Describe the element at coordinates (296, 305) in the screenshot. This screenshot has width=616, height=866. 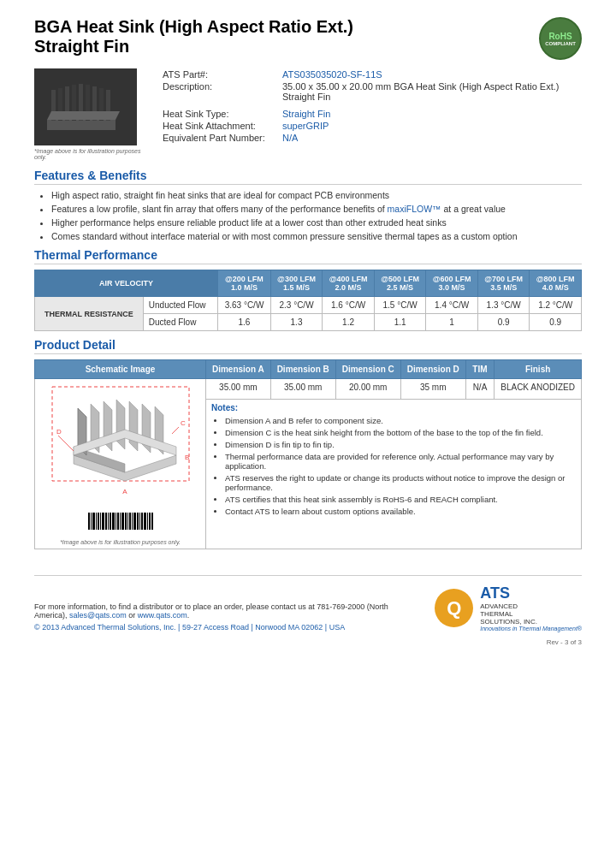
I see `unducted-val-1: 2.3 °C/W` at that location.